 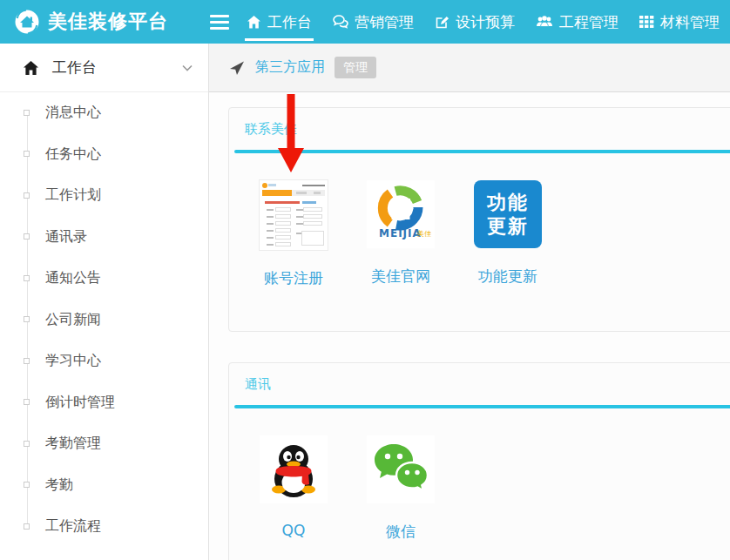 What do you see at coordinates (73, 526) in the screenshot?
I see `sidebar-item-label: 工作流程` at bounding box center [73, 526].